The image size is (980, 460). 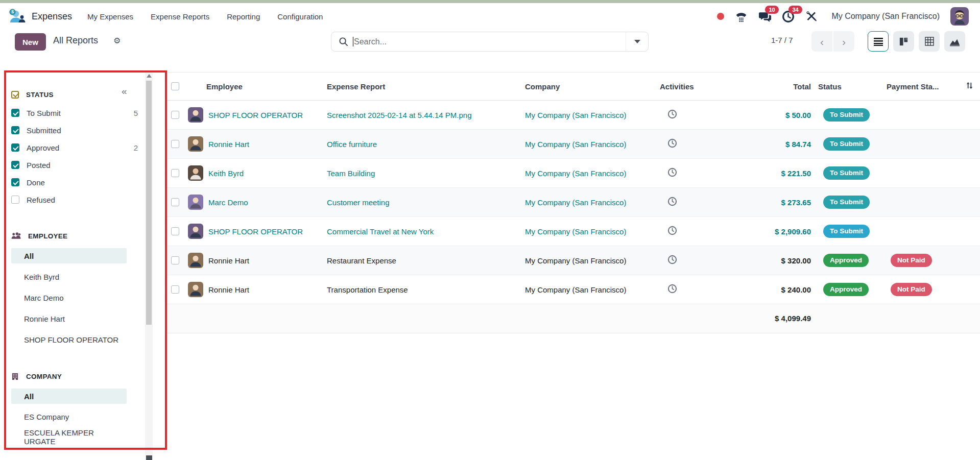 I want to click on column-status: Status, so click(x=849, y=87).